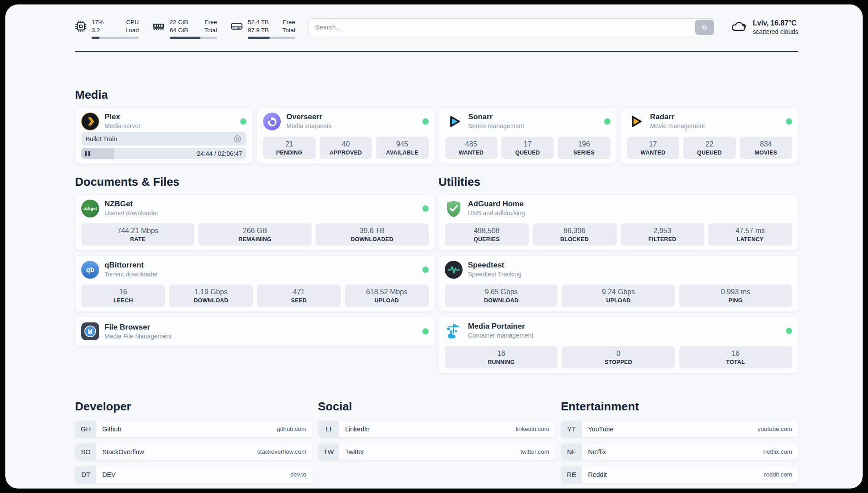 This screenshot has width=868, height=493. Describe the element at coordinates (512, 27) in the screenshot. I see `search-input` at that location.